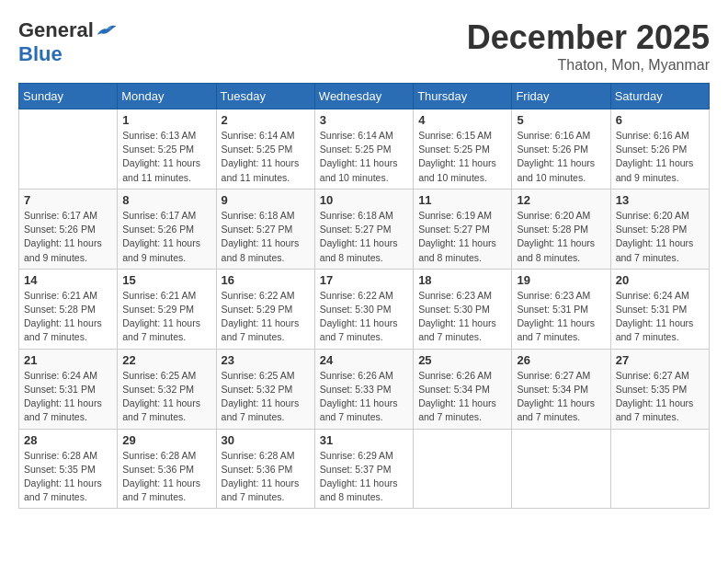  Describe the element at coordinates (364, 397) in the screenshot. I see `day-info: Sunrise: 6:26 AMSunset: 5:33 PMDaylight:…` at that location.